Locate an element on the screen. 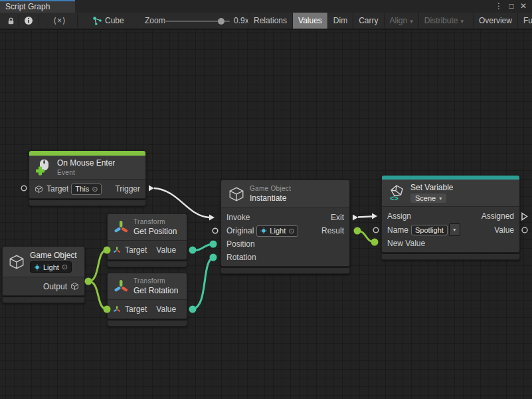  name-port-label: Name is located at coordinates (398, 230).